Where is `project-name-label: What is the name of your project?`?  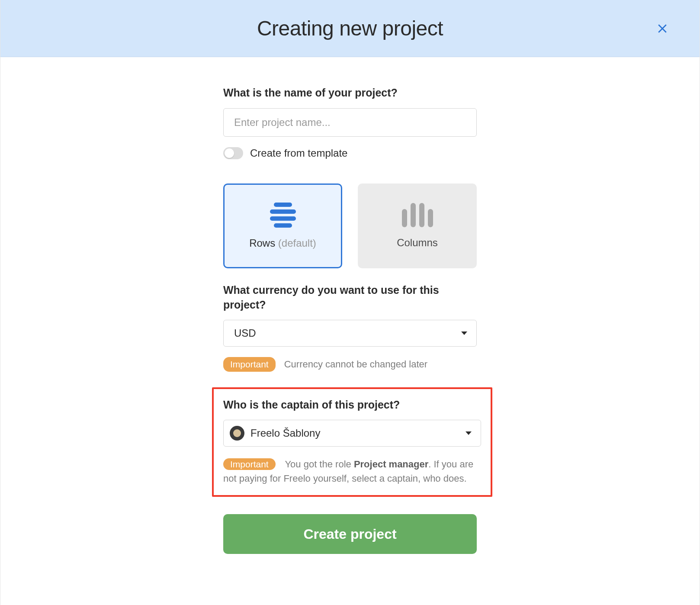
project-name-label: What is the name of your project? is located at coordinates (350, 93).